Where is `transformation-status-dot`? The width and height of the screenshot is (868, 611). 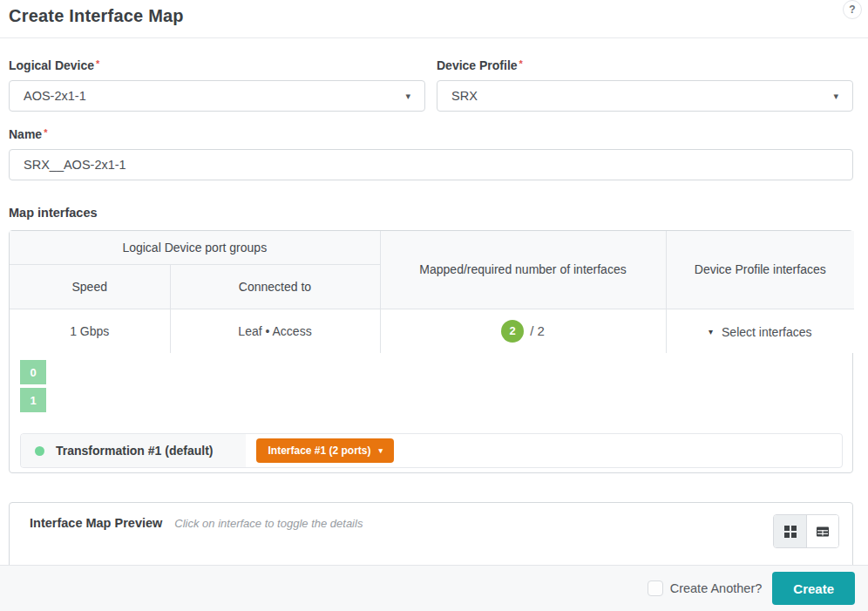
transformation-status-dot is located at coordinates (40, 451).